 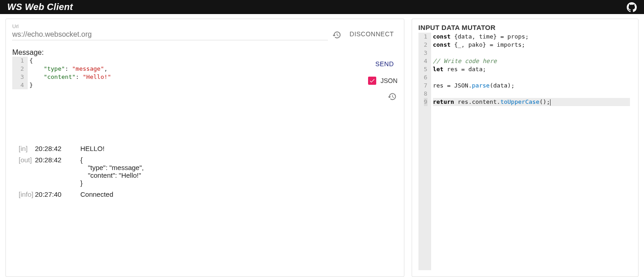 What do you see at coordinates (392, 97) in the screenshot?
I see `message-history-icon` at bounding box center [392, 97].